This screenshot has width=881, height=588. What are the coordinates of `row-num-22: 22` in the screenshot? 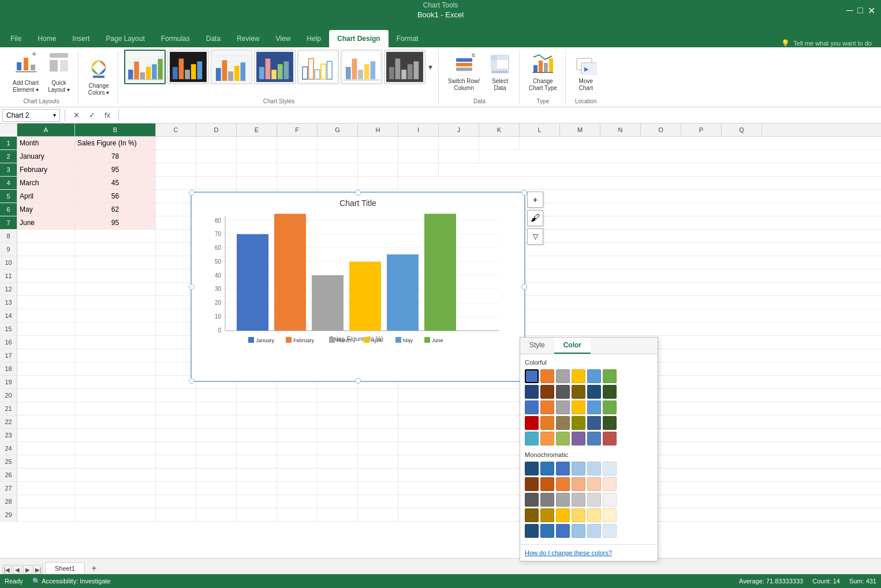 It's located at (9, 422).